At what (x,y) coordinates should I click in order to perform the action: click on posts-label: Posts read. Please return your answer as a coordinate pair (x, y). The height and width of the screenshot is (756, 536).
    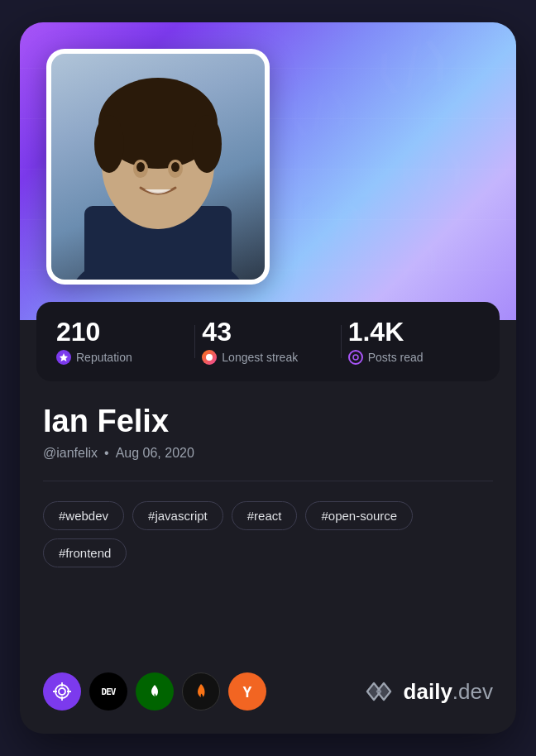
    Looking at the image, I should click on (395, 357).